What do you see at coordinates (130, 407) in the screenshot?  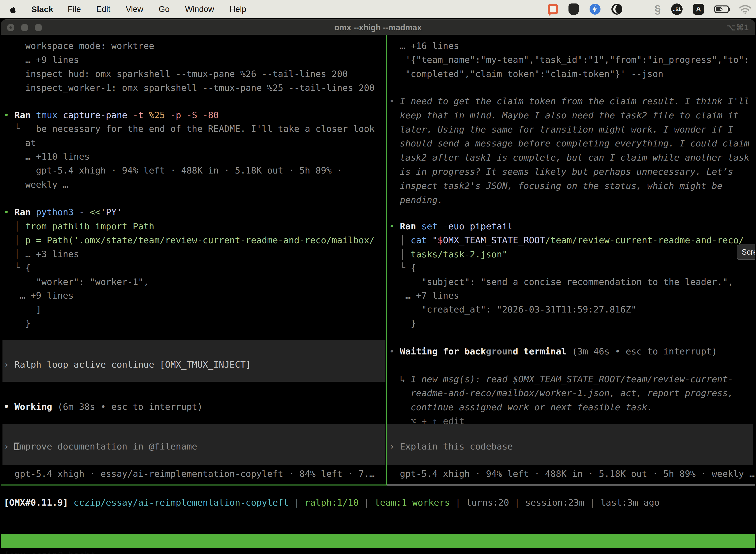 I see `terminal-text: (6m 38s • esc to interrupt)` at bounding box center [130, 407].